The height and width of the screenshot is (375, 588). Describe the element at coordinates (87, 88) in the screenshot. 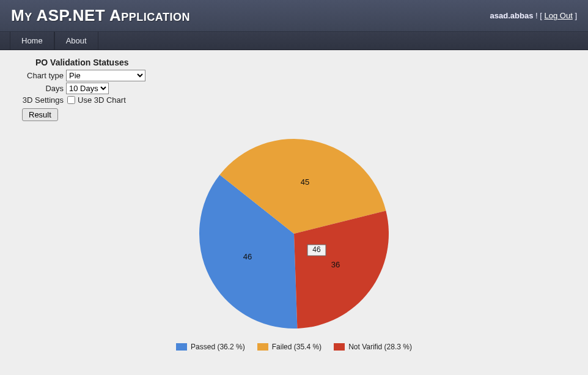

I see `days-select: 10 Days` at that location.